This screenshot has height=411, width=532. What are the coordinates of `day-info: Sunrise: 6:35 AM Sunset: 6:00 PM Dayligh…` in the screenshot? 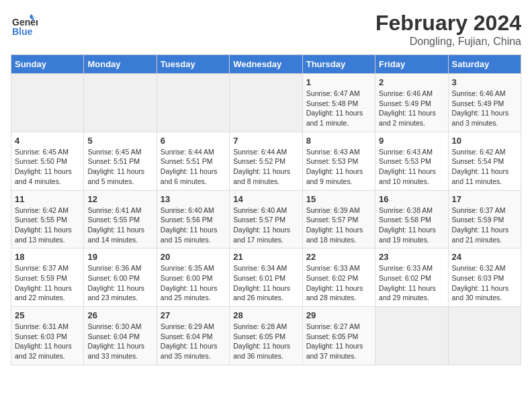 It's located at (193, 283).